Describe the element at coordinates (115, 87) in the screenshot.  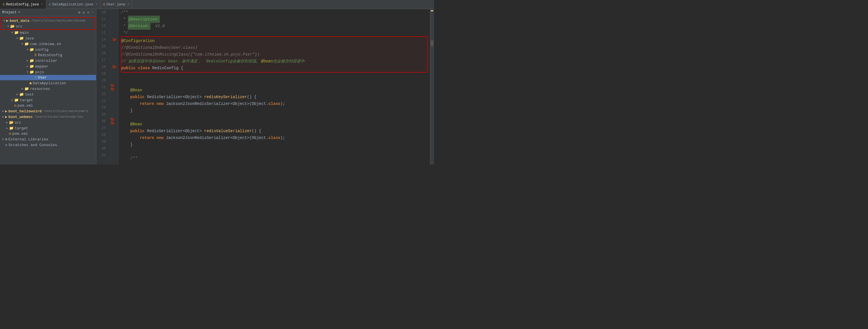
I see `gutter-21: 🫘🫘` at that location.